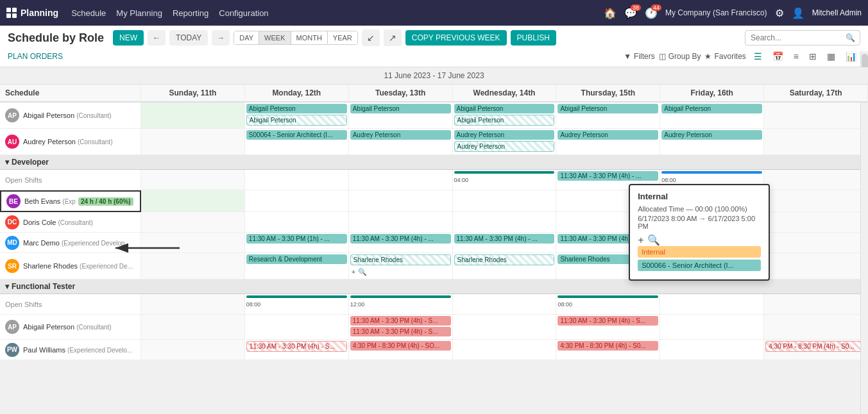 The image size is (868, 414). I want to click on next-button: →, so click(221, 38).